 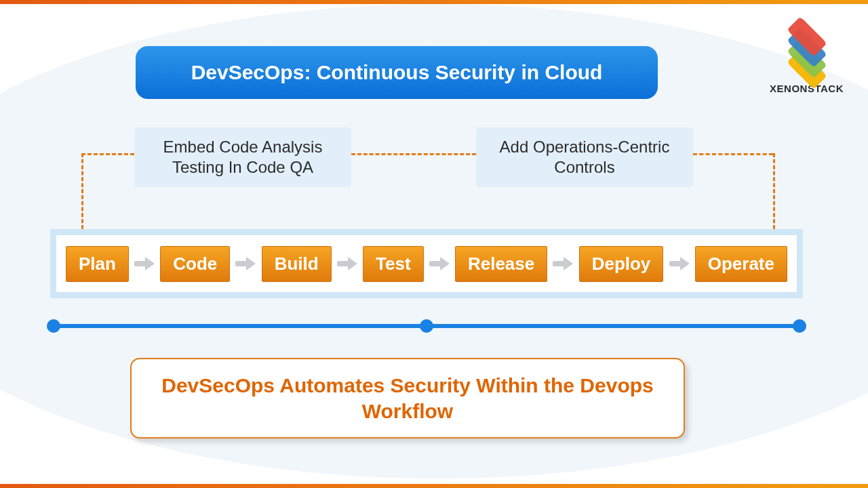 What do you see at coordinates (621, 264) in the screenshot?
I see `stage-deploy: Deploy` at bounding box center [621, 264].